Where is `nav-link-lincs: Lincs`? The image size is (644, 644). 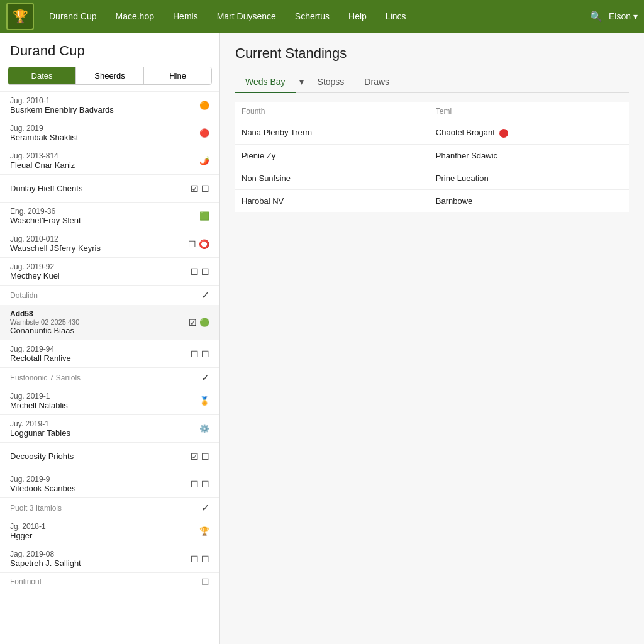
nav-link-lincs: Lincs is located at coordinates (396, 16).